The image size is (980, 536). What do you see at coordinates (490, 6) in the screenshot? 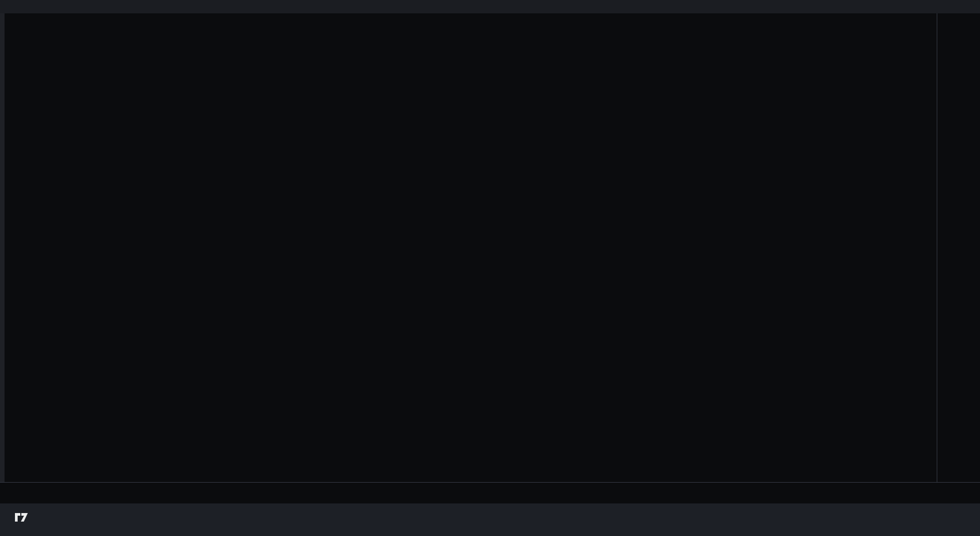
I see `chart-created-caption` at bounding box center [490, 6].